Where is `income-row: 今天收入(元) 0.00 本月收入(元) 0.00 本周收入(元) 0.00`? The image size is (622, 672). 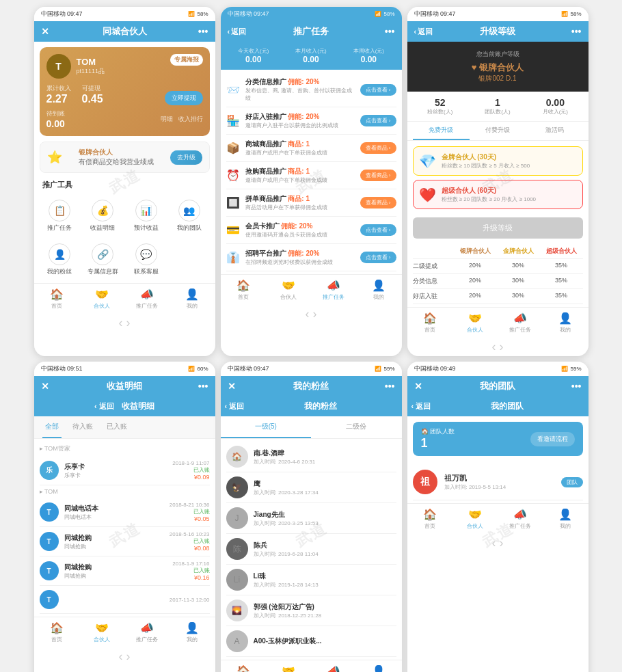
income-row: 今天收入(元) 0.00 本月收入(元) 0.00 本周收入(元) 0.00 is located at coordinates (312, 56).